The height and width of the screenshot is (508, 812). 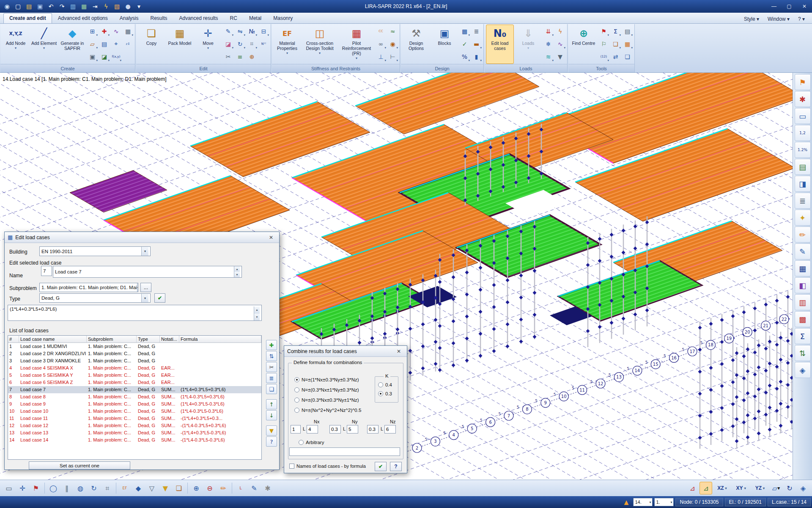 What do you see at coordinates (399, 351) in the screenshot?
I see `close-icon: ✕` at bounding box center [399, 351].